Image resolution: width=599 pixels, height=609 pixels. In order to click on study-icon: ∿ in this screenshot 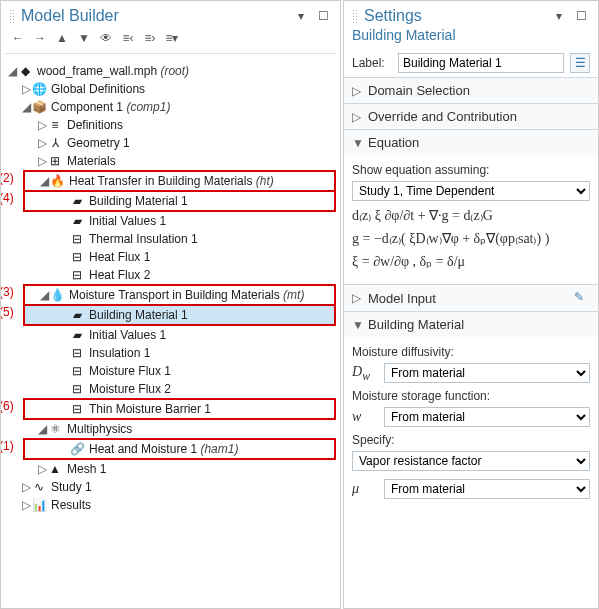, I will do `click(39, 487)`.